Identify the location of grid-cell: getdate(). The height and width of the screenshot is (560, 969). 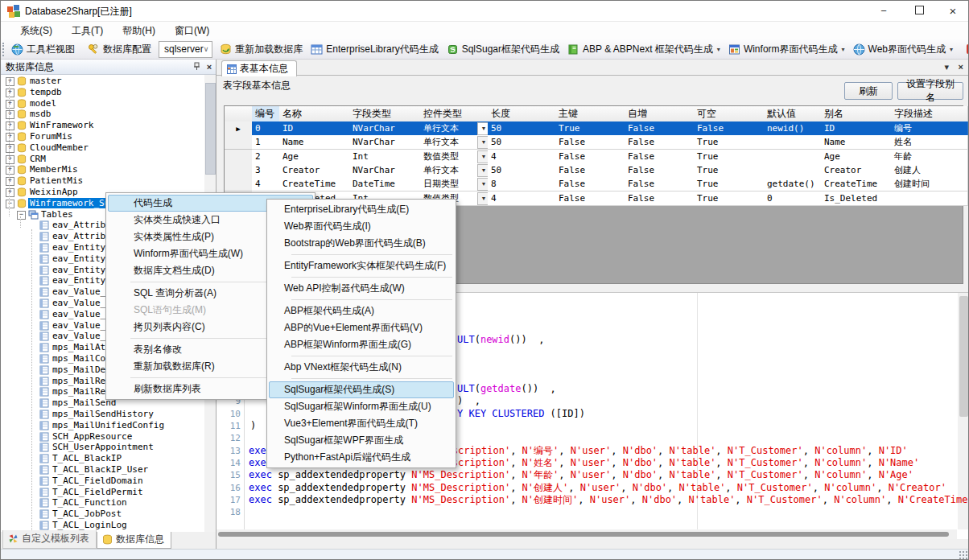
(794, 184).